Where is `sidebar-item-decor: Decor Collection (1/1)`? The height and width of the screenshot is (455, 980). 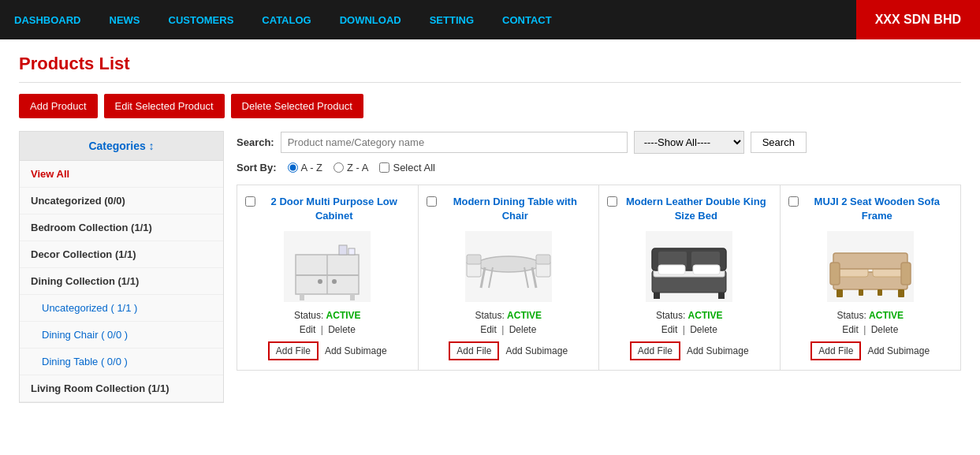 sidebar-item-decor: Decor Collection (1/1) is located at coordinates (121, 255).